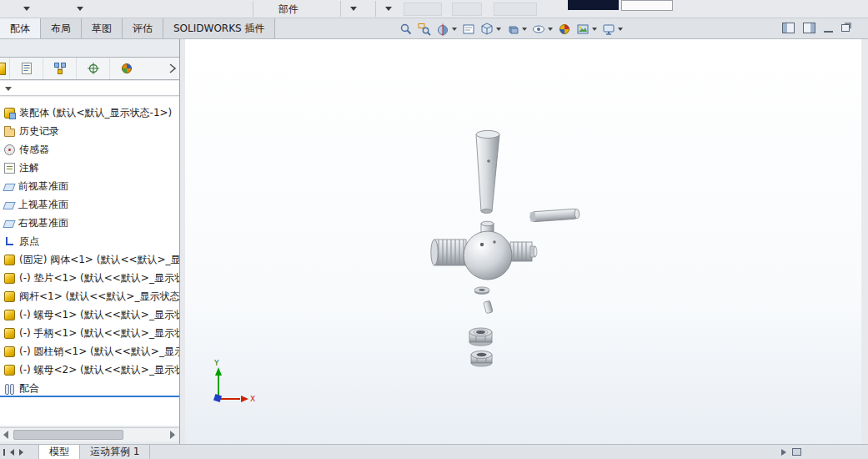 This screenshot has width=868, height=459. What do you see at coordinates (90, 241) in the screenshot?
I see `tree-item-origin: 原点` at bounding box center [90, 241].